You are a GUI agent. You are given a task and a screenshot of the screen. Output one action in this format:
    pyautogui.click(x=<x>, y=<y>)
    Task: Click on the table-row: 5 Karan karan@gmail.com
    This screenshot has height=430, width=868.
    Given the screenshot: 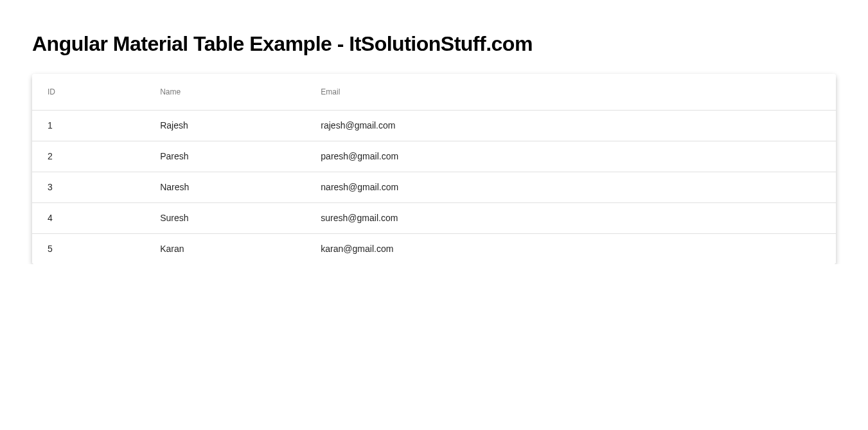 What is the action you would take?
    pyautogui.click(x=434, y=249)
    